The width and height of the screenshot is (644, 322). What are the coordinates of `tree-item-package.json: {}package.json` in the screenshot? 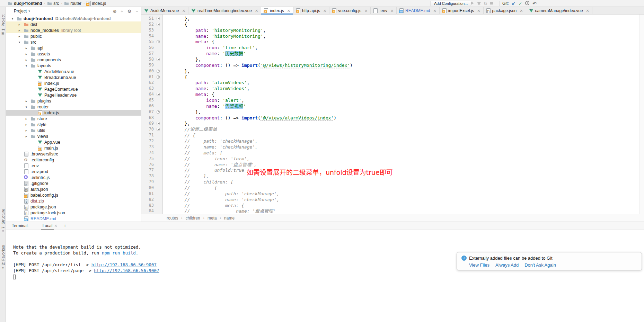 It's located at (73, 207).